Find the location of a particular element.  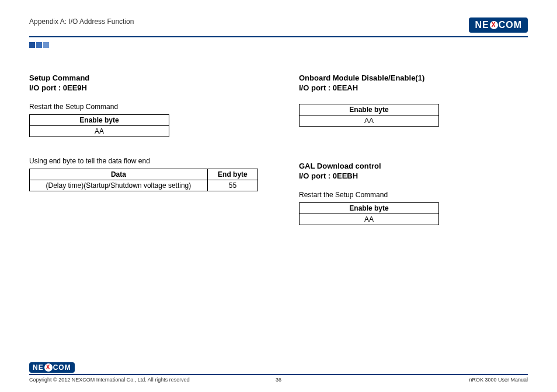

footer-divider is located at coordinates (278, 374).